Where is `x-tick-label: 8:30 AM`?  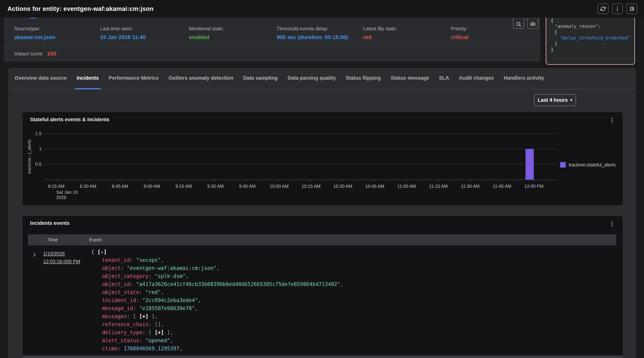 x-tick-label: 8:30 AM is located at coordinates (88, 186).